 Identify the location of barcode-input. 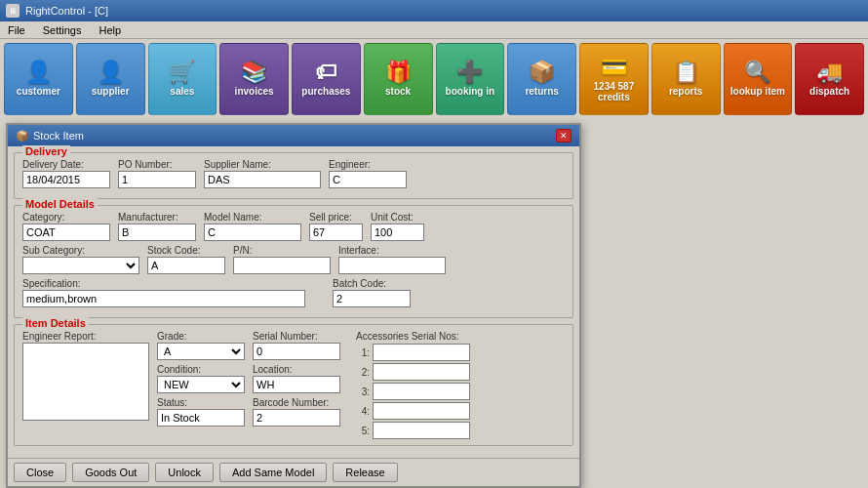
(296, 418).